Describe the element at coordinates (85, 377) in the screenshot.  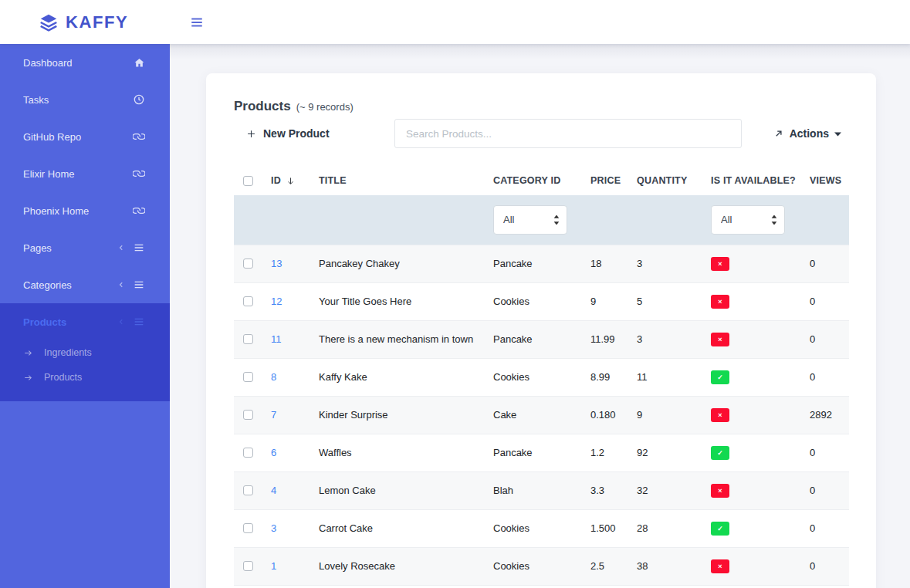
I see `sidebar-subitem-products: Products` at that location.